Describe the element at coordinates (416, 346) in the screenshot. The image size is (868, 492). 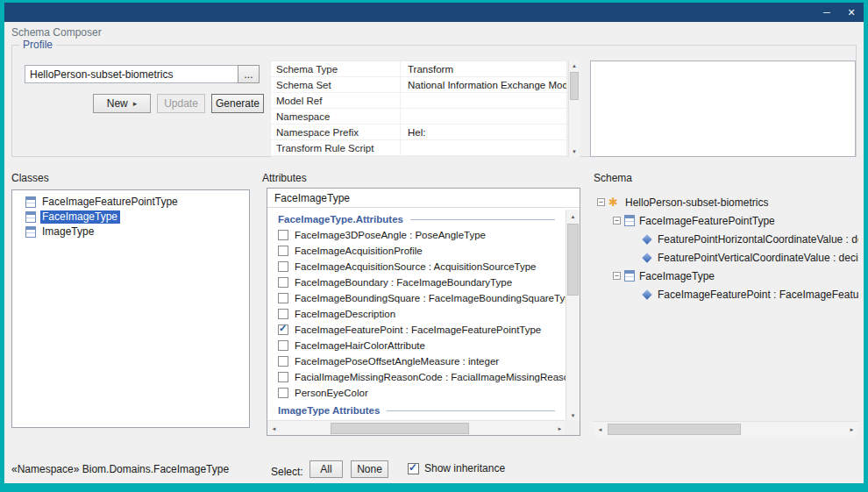
I see `attribute-row: FaceImageHairColorAttribute` at that location.